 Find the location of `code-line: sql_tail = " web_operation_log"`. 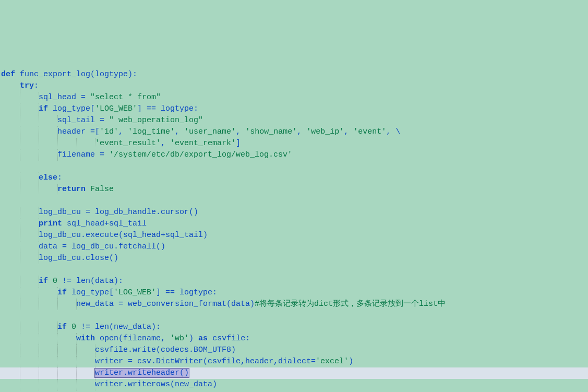

code-line: sql_tail = " web_operation_log" is located at coordinates (294, 121).